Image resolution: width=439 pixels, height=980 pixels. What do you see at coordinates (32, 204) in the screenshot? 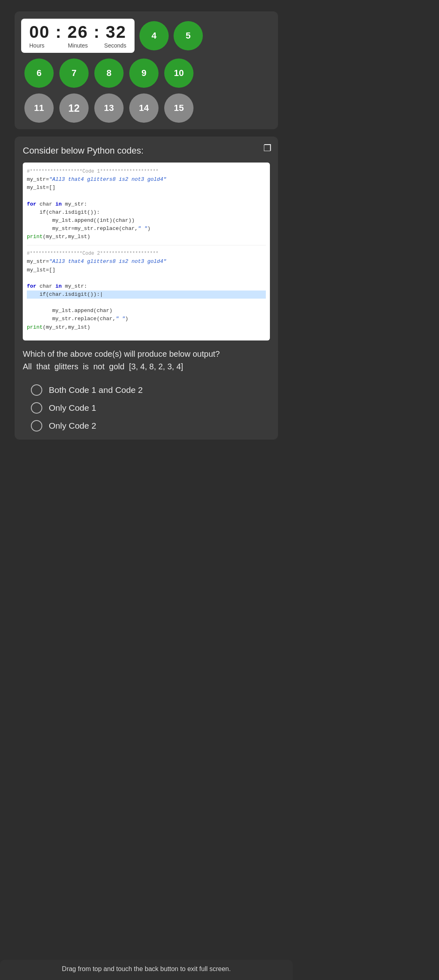
I see `code1-for: for` at bounding box center [32, 204].